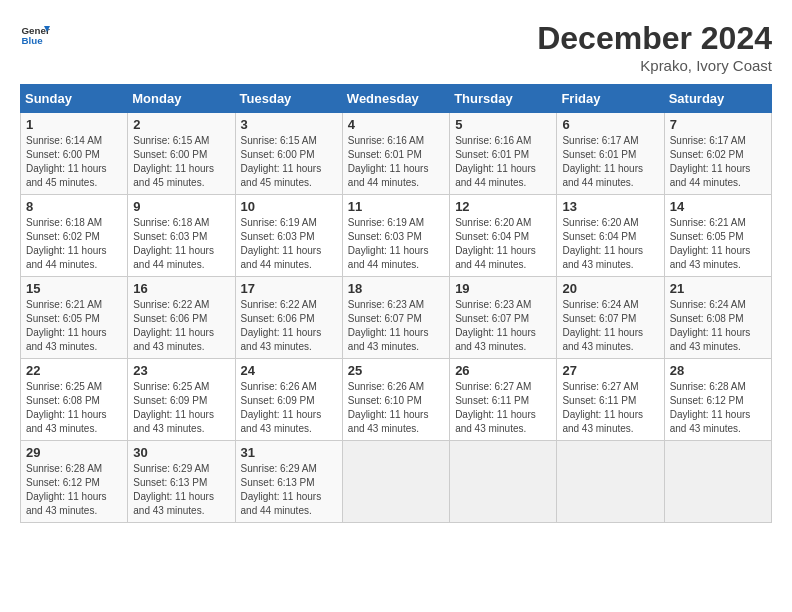 The width and height of the screenshot is (792, 612). I want to click on calendar-cell: 27Sunrise: 6:27 AMSunset: 6:11 PMDayligh…, so click(610, 400).